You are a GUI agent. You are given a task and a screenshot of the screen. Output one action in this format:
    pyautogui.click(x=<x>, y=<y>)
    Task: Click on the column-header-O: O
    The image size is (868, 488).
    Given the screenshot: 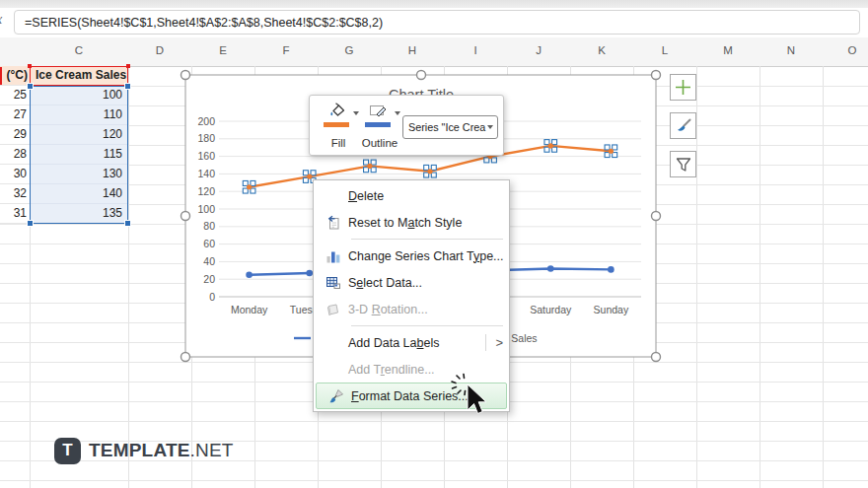 What is the action you would take?
    pyautogui.click(x=852, y=50)
    